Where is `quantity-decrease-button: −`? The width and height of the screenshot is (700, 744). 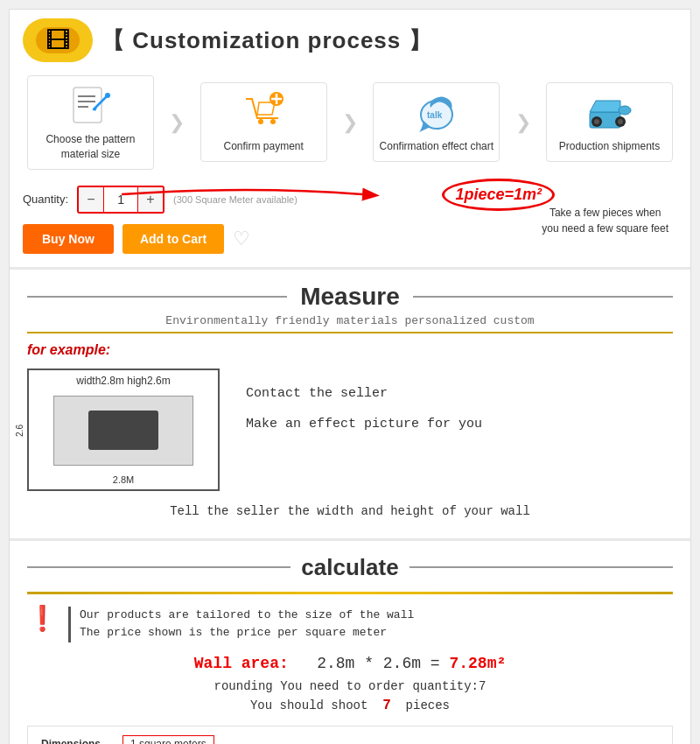
quantity-decrease-button: − is located at coordinates (91, 200).